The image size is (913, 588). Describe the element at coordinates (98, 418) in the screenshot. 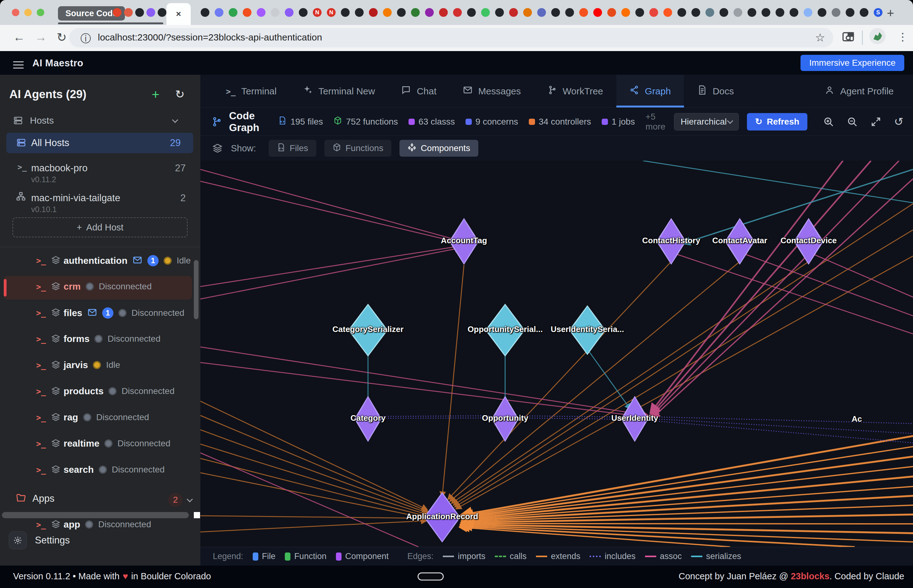

I see `sidebar-item-rag: >_ rag Disconnected` at that location.